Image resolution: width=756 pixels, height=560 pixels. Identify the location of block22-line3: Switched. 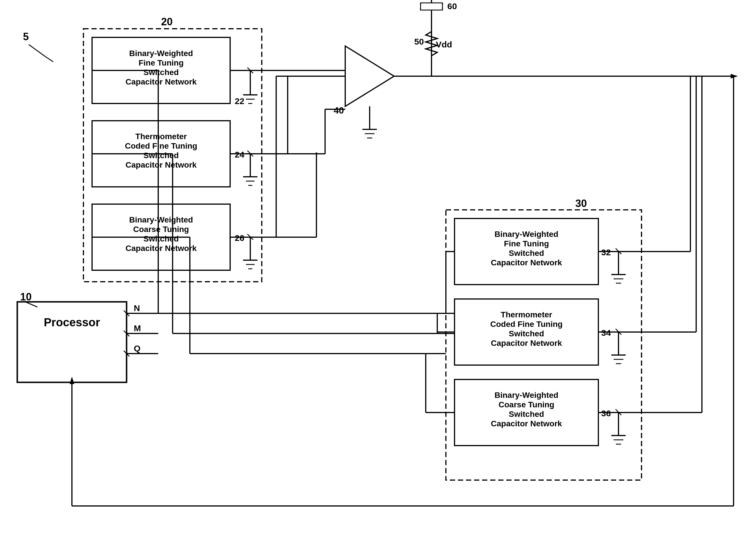
(161, 72).